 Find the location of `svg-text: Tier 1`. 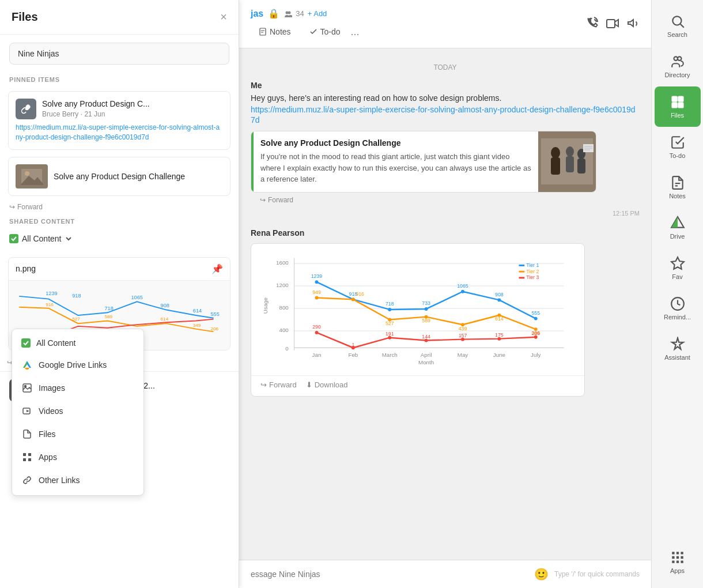

svg-text: Tier 1 is located at coordinates (532, 265).